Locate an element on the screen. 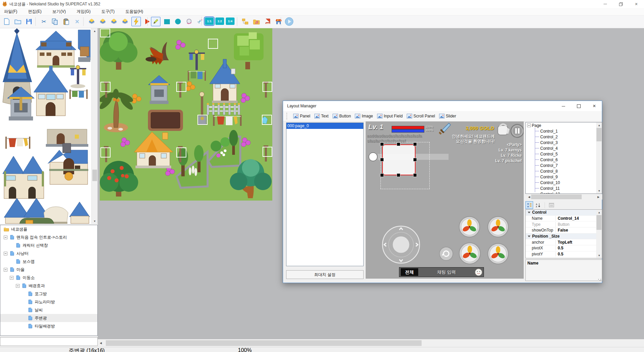  tree-item-village: 마을 is located at coordinates (49, 270).